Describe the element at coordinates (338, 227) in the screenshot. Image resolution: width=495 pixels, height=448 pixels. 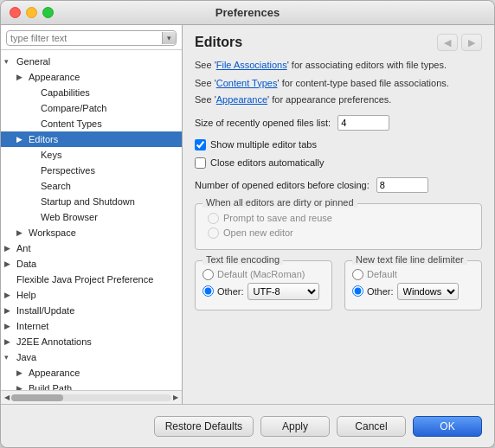
I see `dirty-pinned-group: When all editors are dirty or pinned Pro…` at that location.